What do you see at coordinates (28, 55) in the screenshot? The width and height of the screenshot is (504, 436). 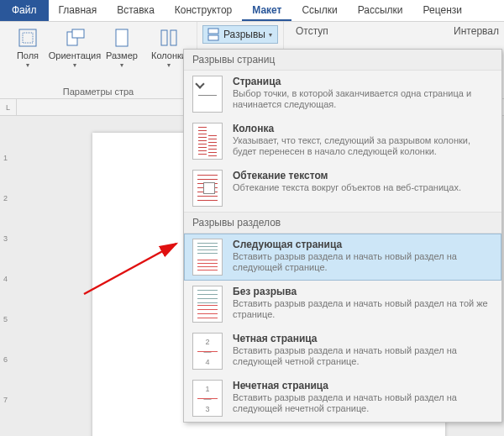 I see `margins-label: Поля` at bounding box center [28, 55].